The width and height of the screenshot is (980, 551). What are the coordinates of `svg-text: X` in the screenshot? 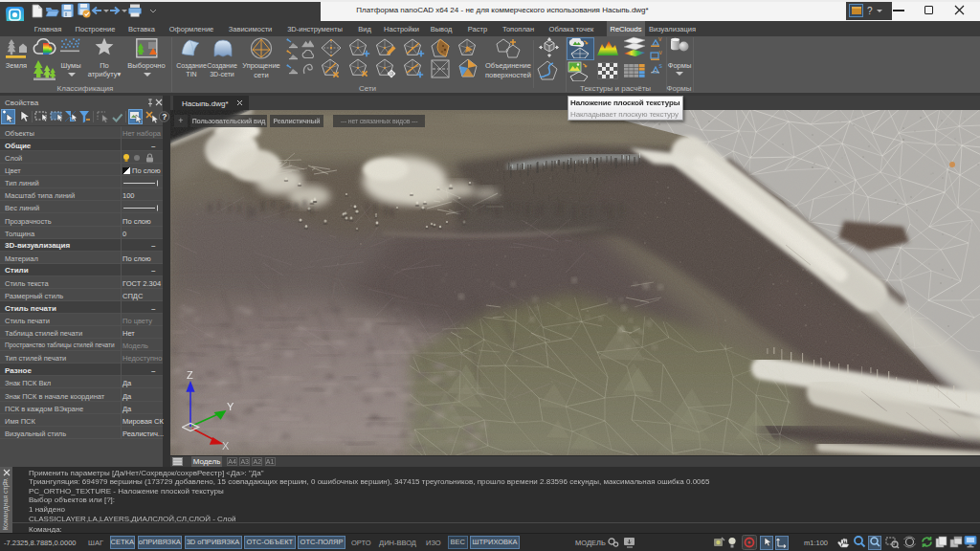 It's located at (226, 446).